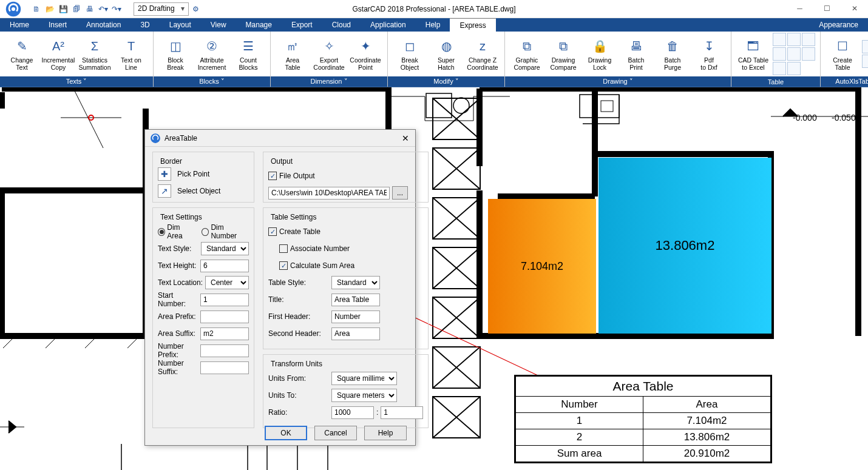 This screenshot has height=470, width=868. I want to click on ribbon-drawing-lock: 🔒DrawingLock, so click(600, 54).